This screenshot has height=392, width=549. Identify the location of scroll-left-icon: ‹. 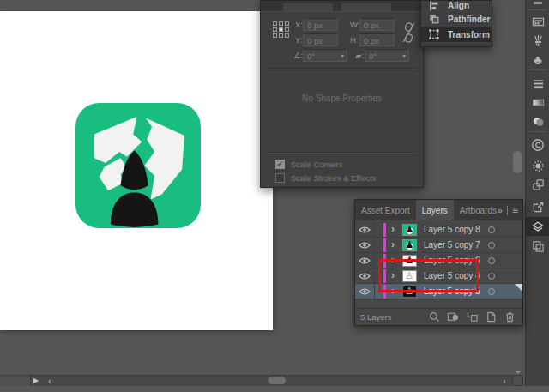
(50, 381).